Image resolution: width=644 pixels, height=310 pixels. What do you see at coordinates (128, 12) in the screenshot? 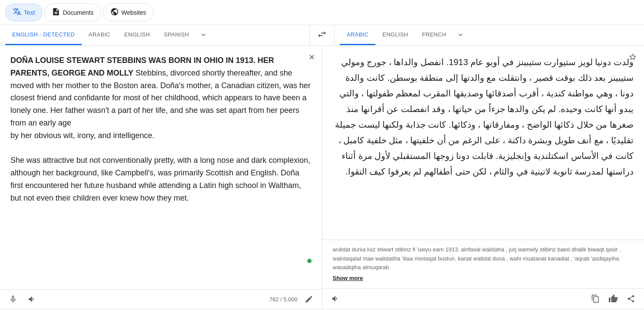
I see `websites-tab-btn: Websites` at bounding box center [128, 12].